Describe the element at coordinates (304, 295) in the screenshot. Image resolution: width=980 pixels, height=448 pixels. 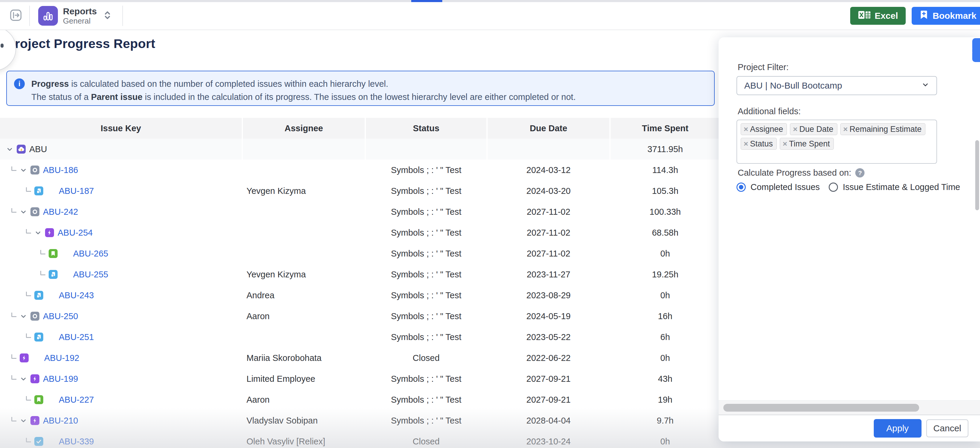
I see `assignee-cell: Andrea` at that location.